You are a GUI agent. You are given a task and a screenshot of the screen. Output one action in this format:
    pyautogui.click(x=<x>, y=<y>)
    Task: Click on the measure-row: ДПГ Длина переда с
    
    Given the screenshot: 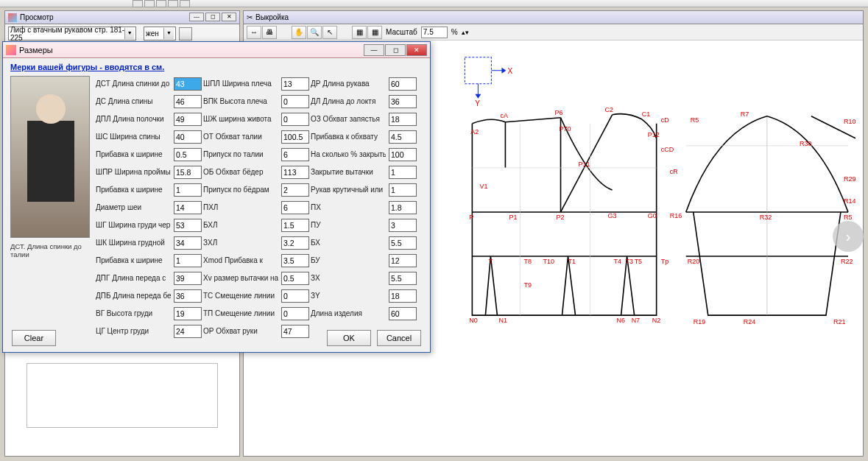 What is the action you would take?
    pyautogui.click(x=149, y=278)
    